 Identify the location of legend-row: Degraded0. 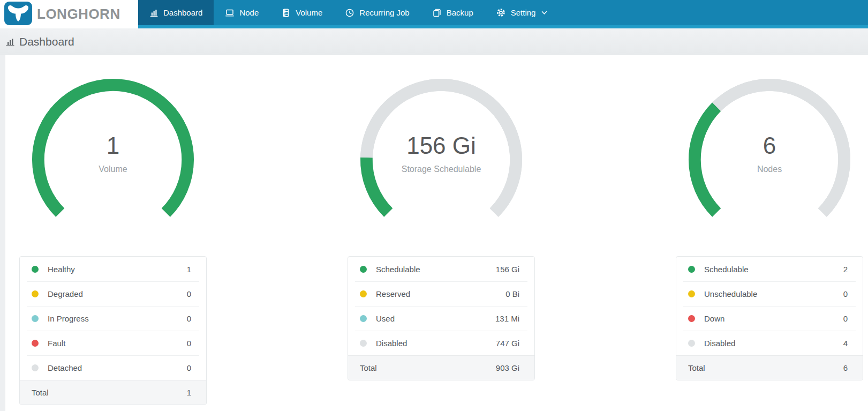
(113, 294).